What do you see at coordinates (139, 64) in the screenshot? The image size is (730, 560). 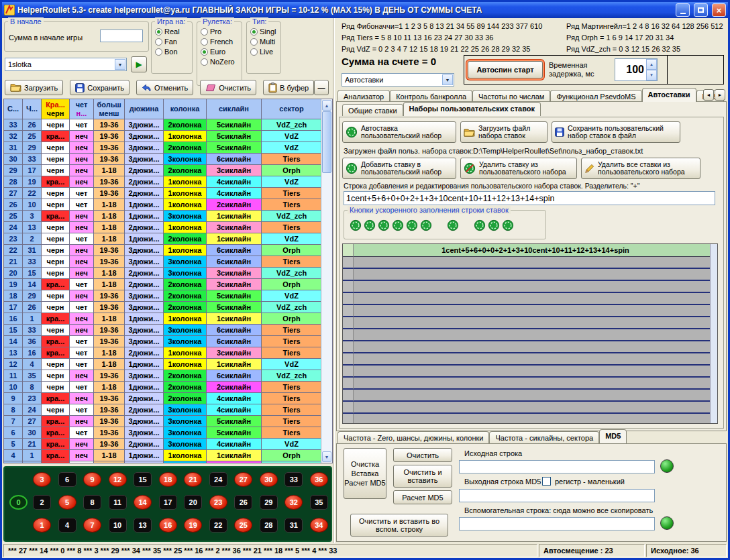 I see `slot-play-button: ▶` at bounding box center [139, 64].